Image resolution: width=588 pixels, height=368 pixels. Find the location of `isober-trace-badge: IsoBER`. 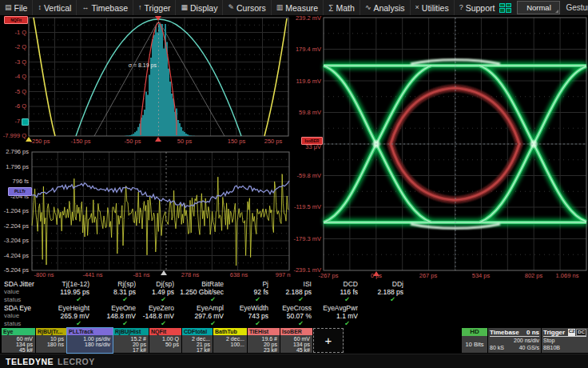

isober-trace-badge: IsoBER is located at coordinates (312, 141).